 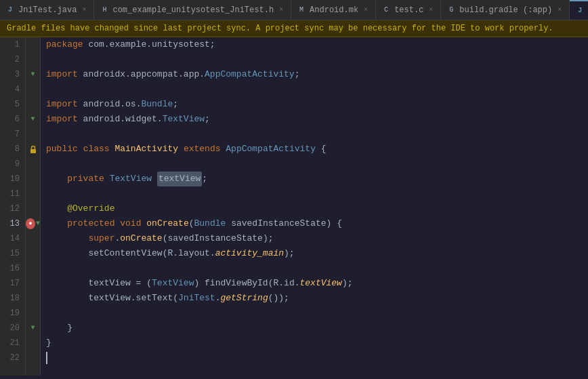 What do you see at coordinates (317, 328) in the screenshot?
I see `code-line-20: }` at bounding box center [317, 328].